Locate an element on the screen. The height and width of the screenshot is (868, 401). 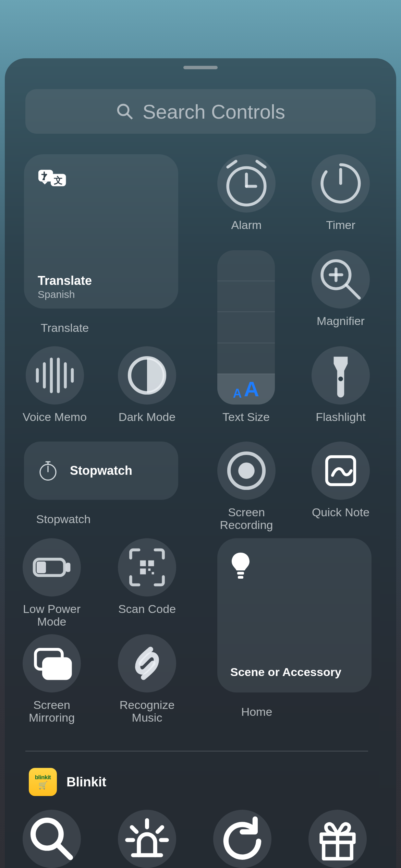
quick-note-icon is located at coordinates (341, 471).